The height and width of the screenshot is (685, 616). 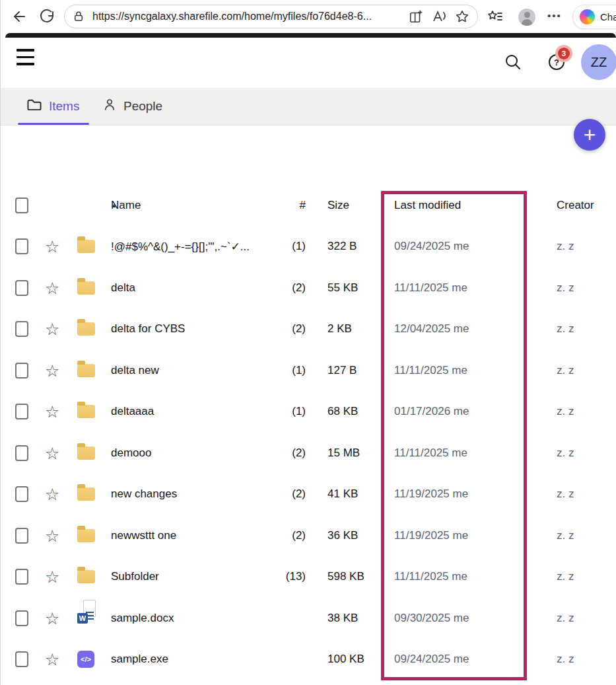 What do you see at coordinates (343, 453) in the screenshot?
I see `item-size: 15 MB` at bounding box center [343, 453].